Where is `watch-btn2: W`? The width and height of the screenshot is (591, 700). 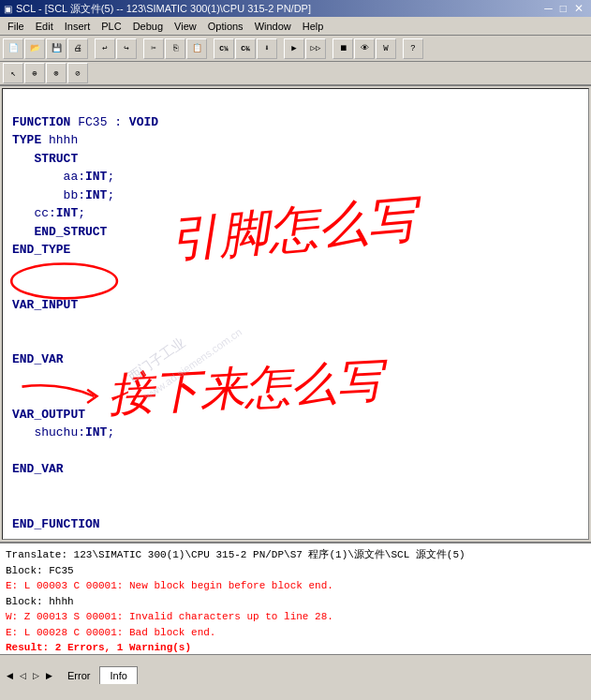
watch-btn2: W is located at coordinates (386, 49).